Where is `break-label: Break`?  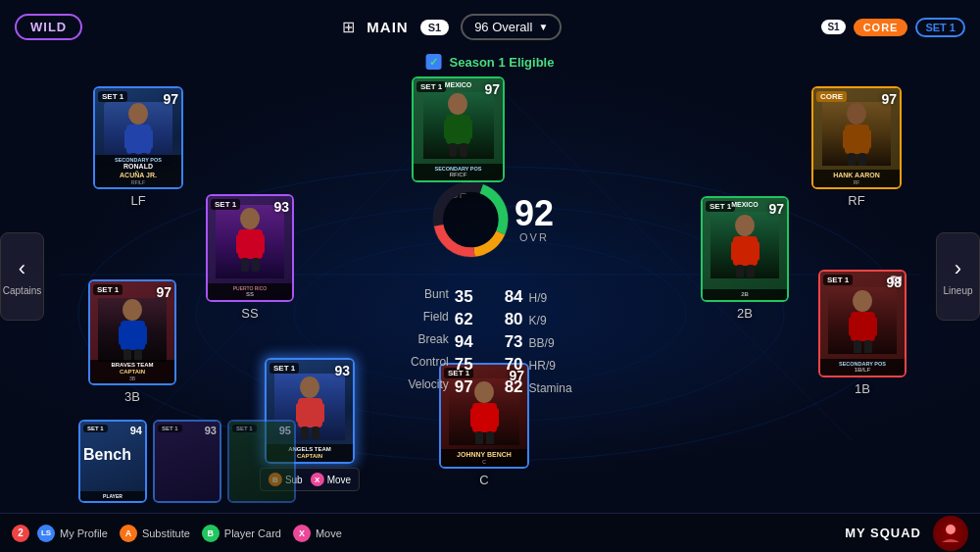 break-label: Break is located at coordinates (427, 342).